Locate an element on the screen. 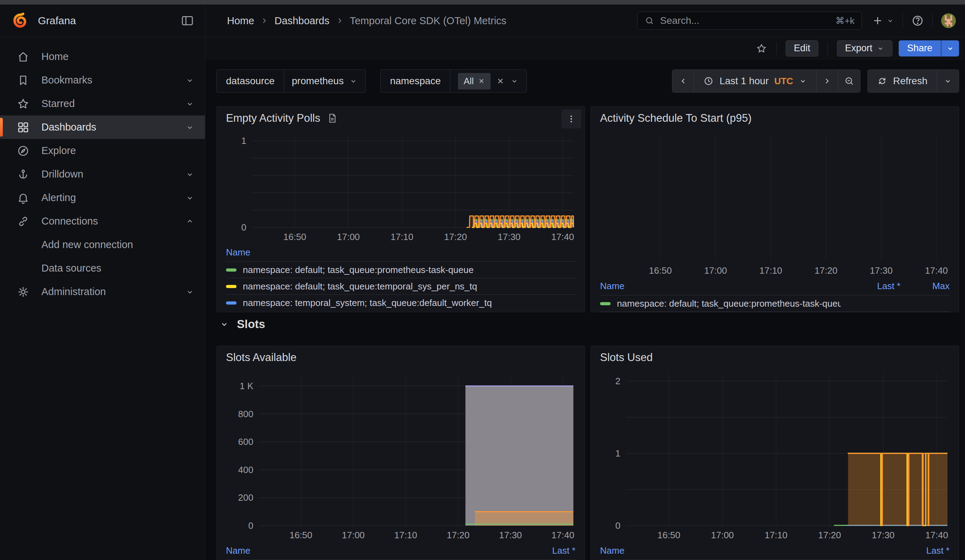  timeseries-chart: 16:5017:0017:1017:2017:3017:40 is located at coordinates (775, 201).